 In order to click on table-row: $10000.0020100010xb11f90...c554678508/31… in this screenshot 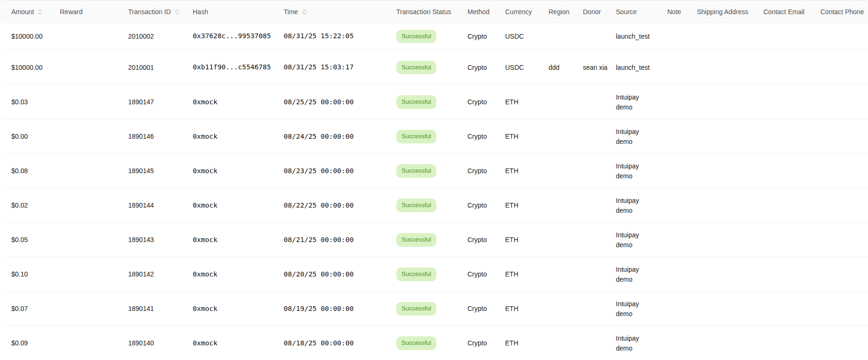, I will do `click(434, 67)`.